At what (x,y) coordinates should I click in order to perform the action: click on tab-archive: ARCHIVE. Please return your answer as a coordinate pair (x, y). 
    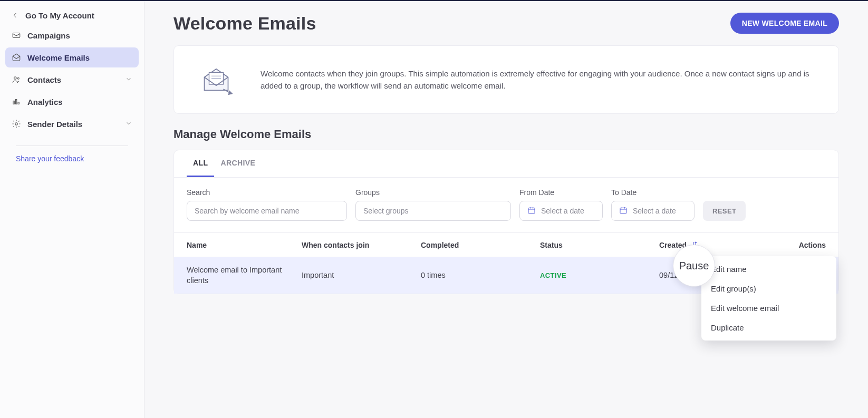
    Looking at the image, I should click on (238, 163).